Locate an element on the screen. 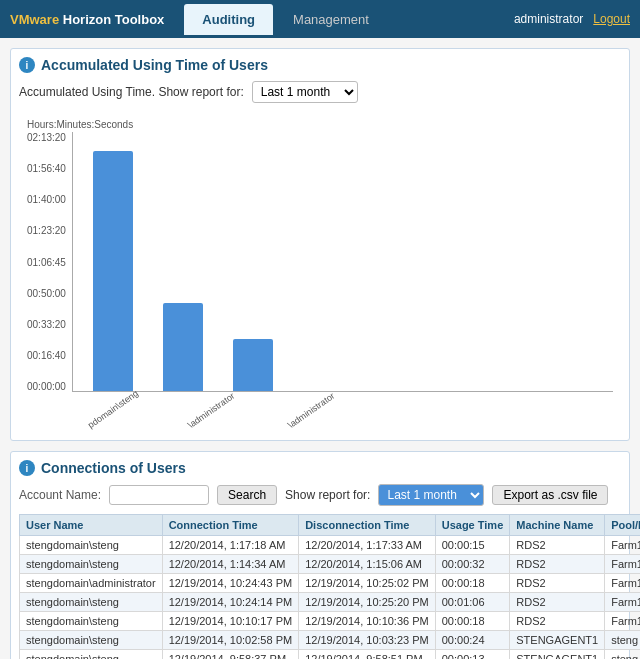  connections-section-icon: i is located at coordinates (27, 468).